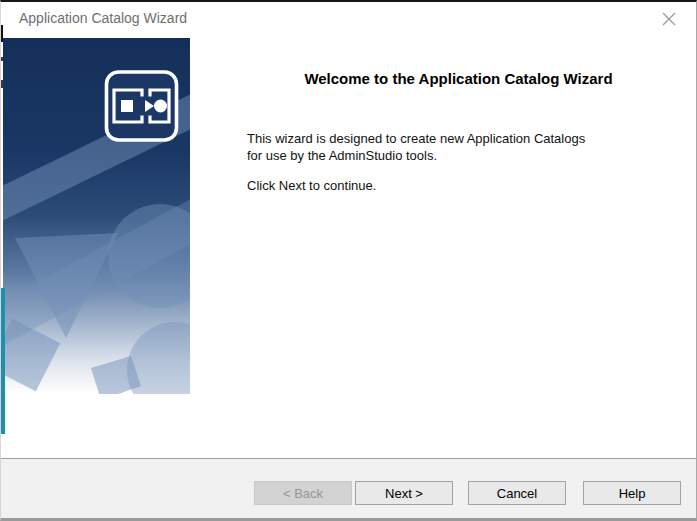 The width and height of the screenshot is (697, 521). Describe the element at coordinates (458, 186) in the screenshot. I see `instruction-text: Click Next to continue.` at that location.